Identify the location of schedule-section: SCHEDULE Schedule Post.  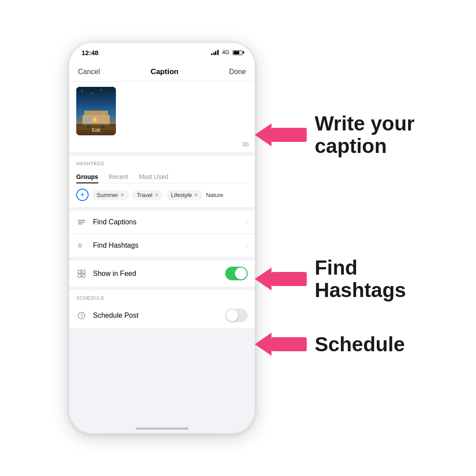
(162, 309).